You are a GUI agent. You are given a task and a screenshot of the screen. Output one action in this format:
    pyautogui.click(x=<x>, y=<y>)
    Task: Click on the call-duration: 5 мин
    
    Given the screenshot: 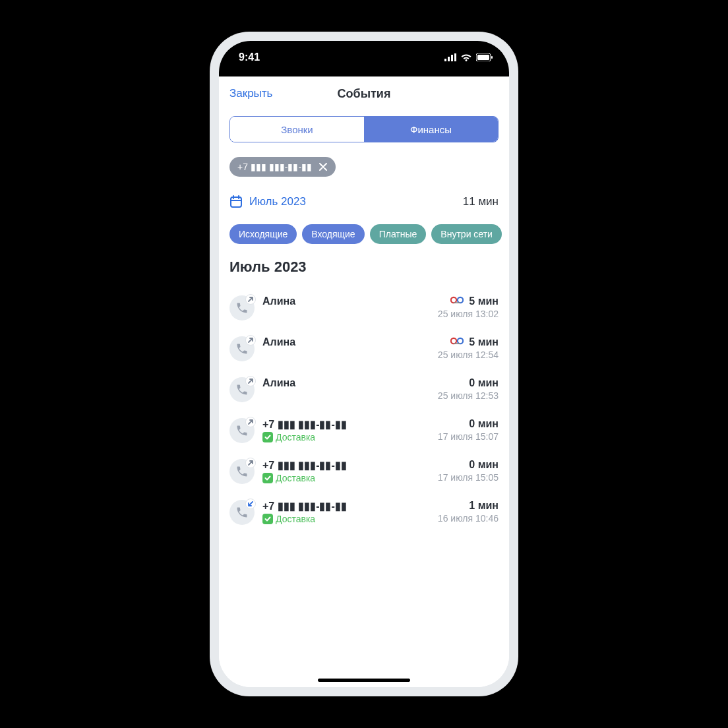 What is the action you would take?
    pyautogui.click(x=484, y=342)
    